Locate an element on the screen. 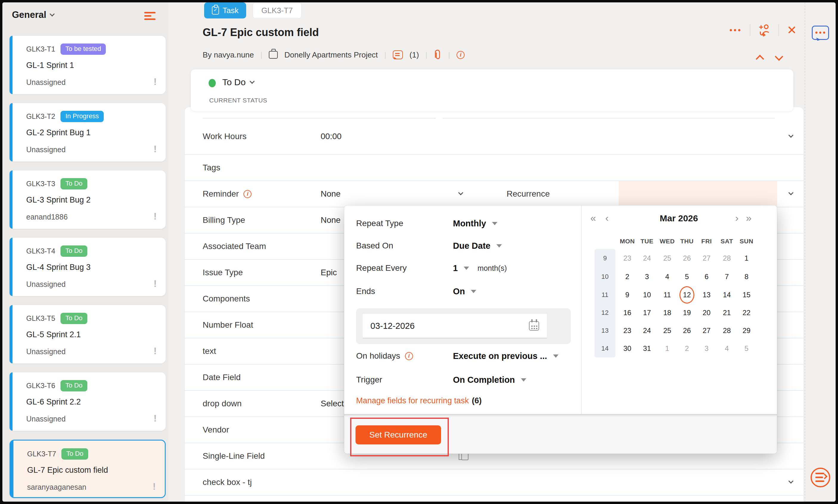  calendar-day: 10 is located at coordinates (647, 295).